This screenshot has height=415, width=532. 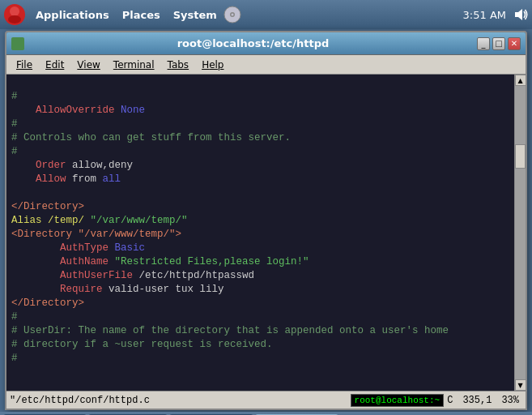 I want to click on menubar: File Edit View Terminal Tabs Help, so click(x=266, y=65).